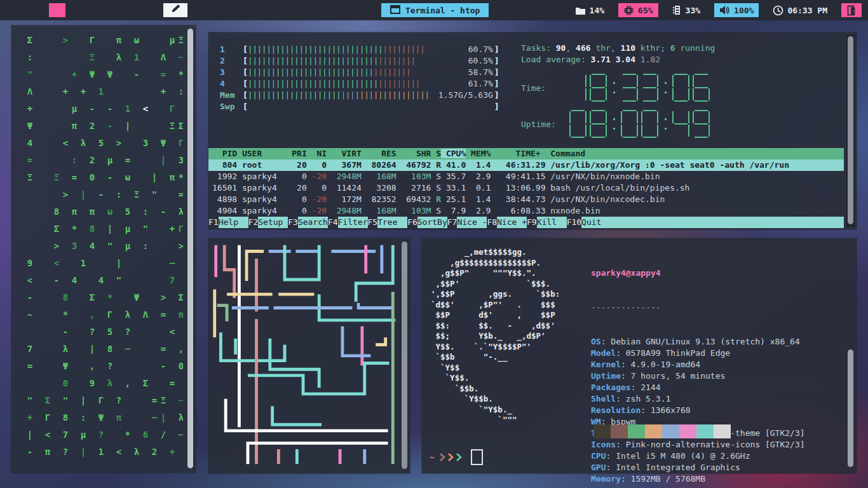 The image size is (868, 488). What do you see at coordinates (229, 222) in the screenshot?
I see `fkey-help: F1Help` at bounding box center [229, 222].